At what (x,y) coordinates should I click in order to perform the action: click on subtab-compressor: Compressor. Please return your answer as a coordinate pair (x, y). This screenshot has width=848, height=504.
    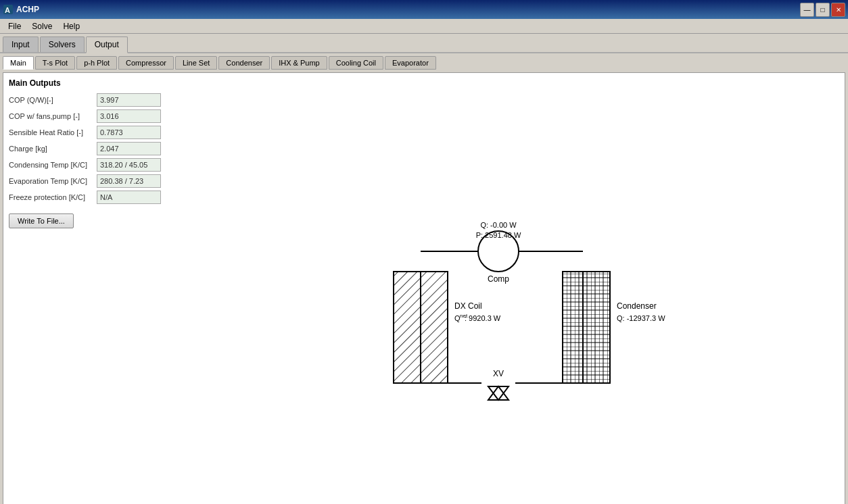
    Looking at the image, I should click on (146, 63).